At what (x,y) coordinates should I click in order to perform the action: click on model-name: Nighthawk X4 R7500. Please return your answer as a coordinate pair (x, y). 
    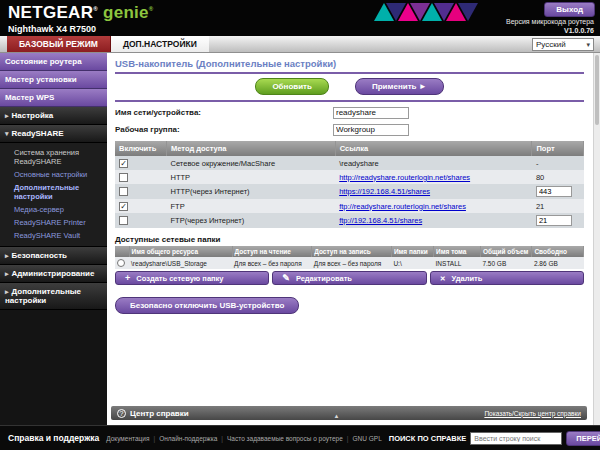
    Looking at the image, I should click on (52, 29).